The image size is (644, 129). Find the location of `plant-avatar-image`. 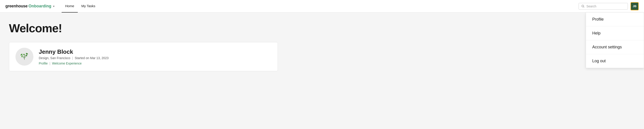

plant-avatar-image is located at coordinates (24, 57).